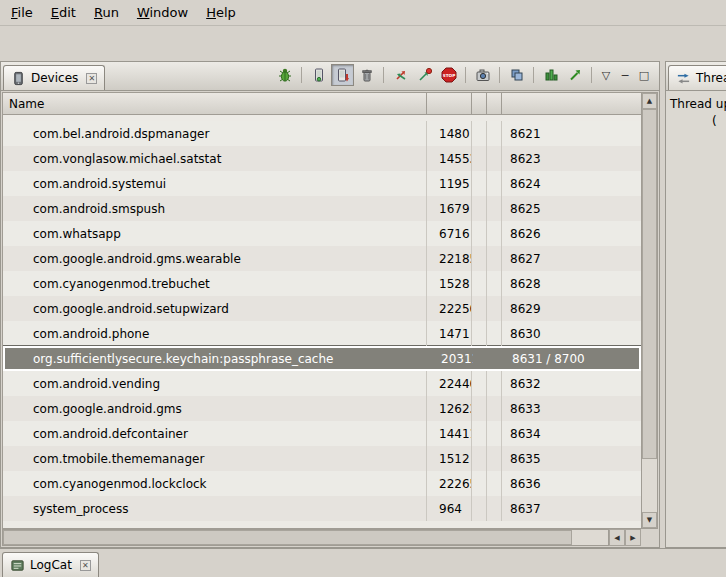  What do you see at coordinates (450, 458) in the screenshot?
I see `process-pid: 1512` at bounding box center [450, 458].